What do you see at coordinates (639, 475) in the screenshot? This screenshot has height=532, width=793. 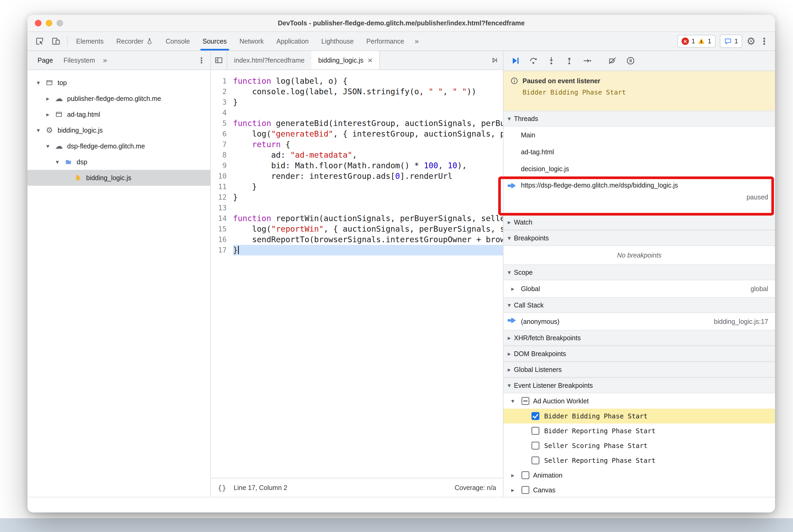 I see `elb-group-animation: ▸ Animation` at bounding box center [639, 475].